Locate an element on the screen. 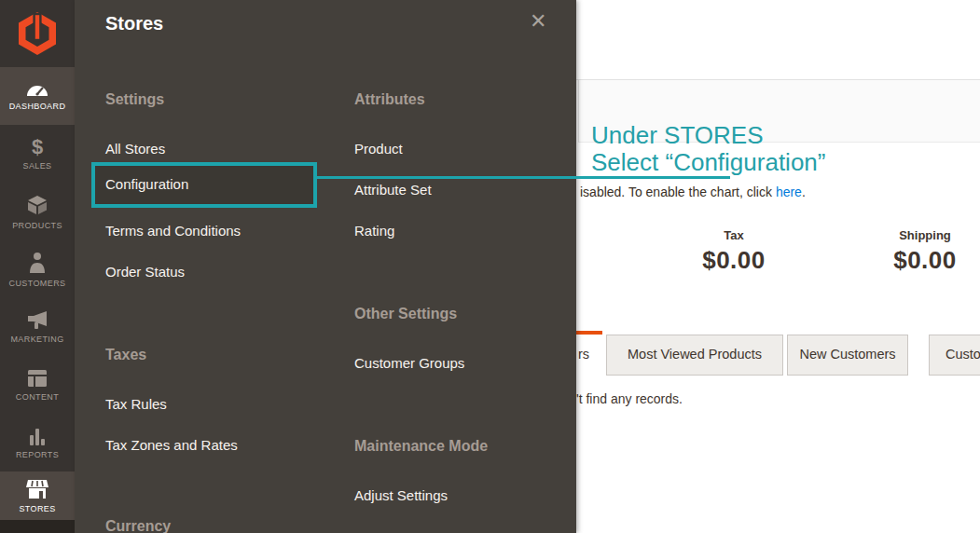 The image size is (980, 533). tab-most-viewed-products: Most Viewed Products is located at coordinates (695, 355).